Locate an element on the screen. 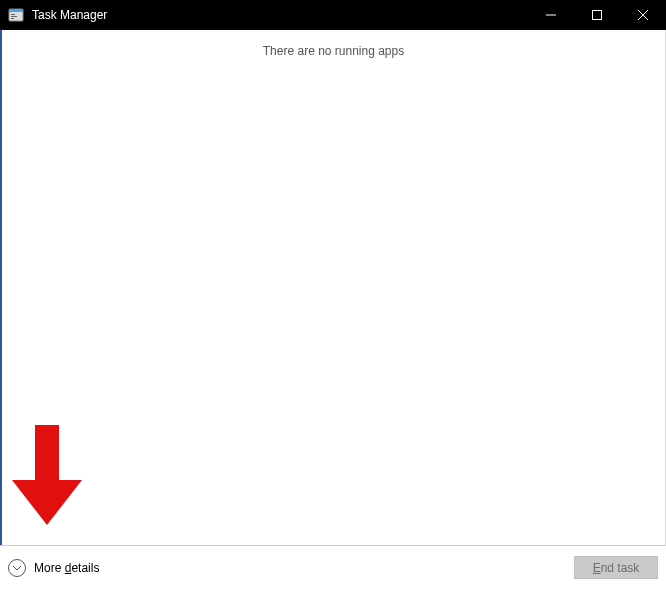 The width and height of the screenshot is (666, 589). end-task-button: End task is located at coordinates (616, 568).